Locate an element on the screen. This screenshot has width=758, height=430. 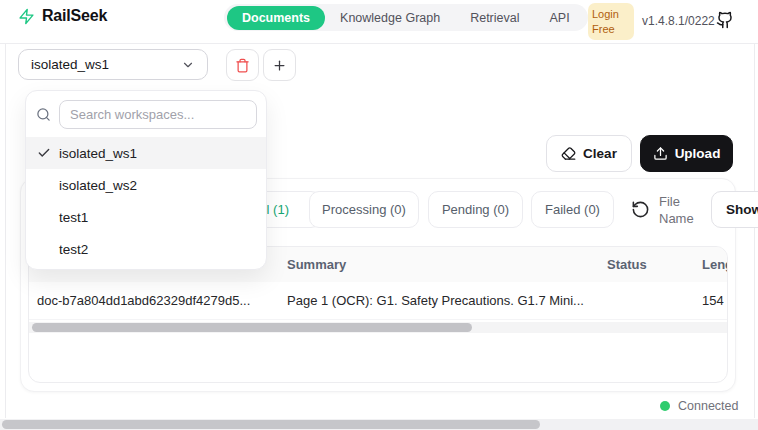
column-header-length: Length is located at coordinates (715, 264).